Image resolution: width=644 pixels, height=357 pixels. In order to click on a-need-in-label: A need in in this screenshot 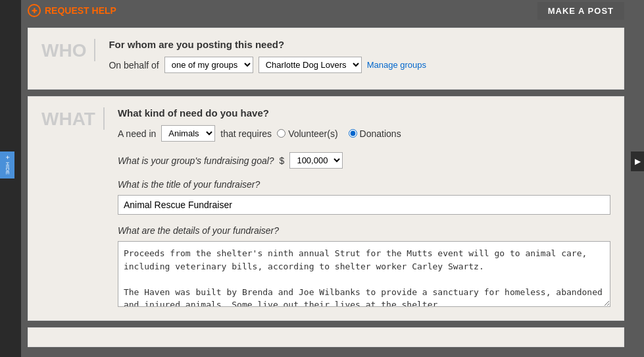, I will do `click(137, 134)`.